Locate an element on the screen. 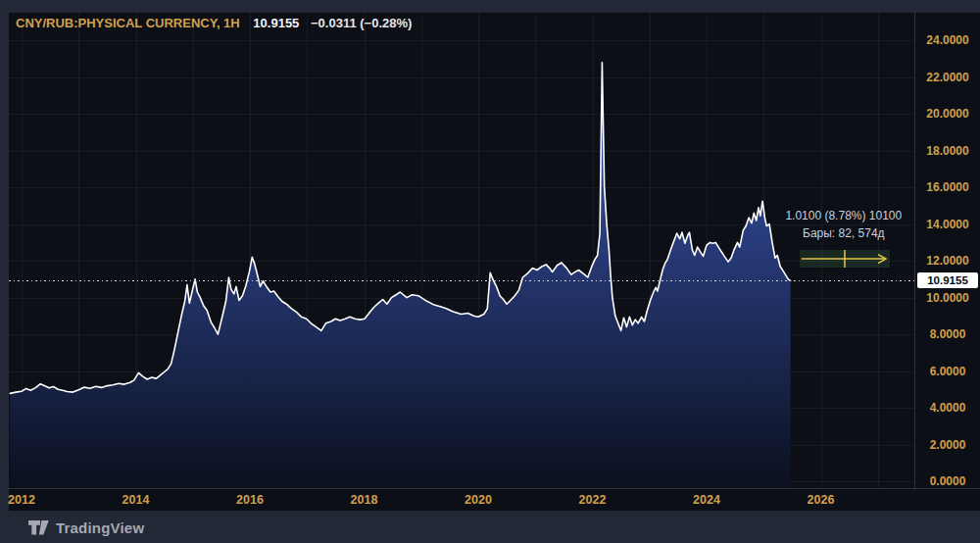 The width and height of the screenshot is (980, 543). price-axis-label: 10.0000 is located at coordinates (948, 298).